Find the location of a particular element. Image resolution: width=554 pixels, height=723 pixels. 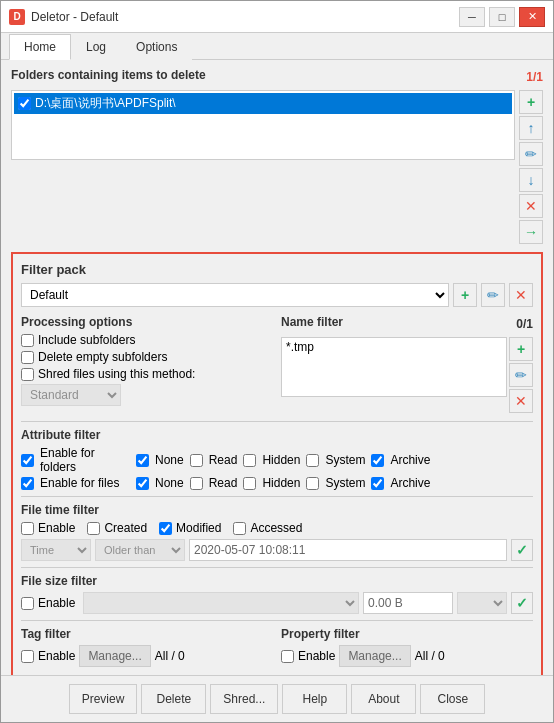

name-filter-box: *.tmp is located at coordinates (394, 367).